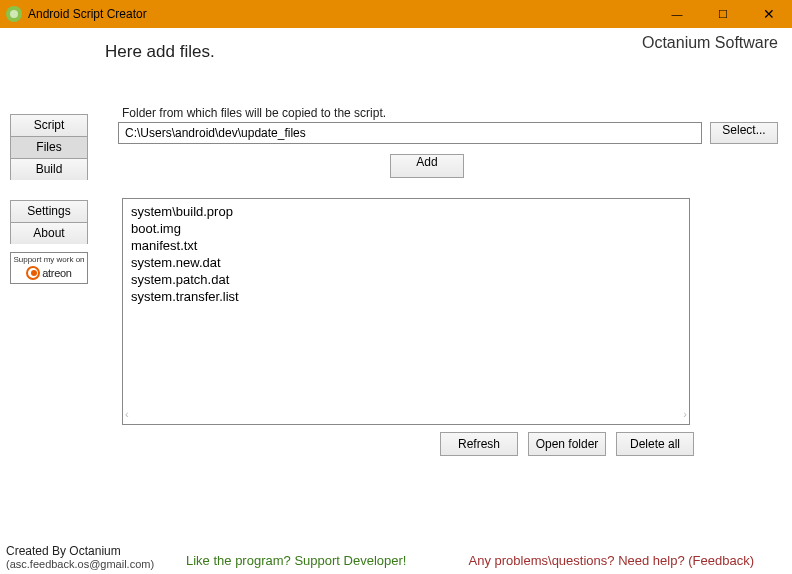 This screenshot has height=574, width=792. I want to click on folder-path-input, so click(410, 133).